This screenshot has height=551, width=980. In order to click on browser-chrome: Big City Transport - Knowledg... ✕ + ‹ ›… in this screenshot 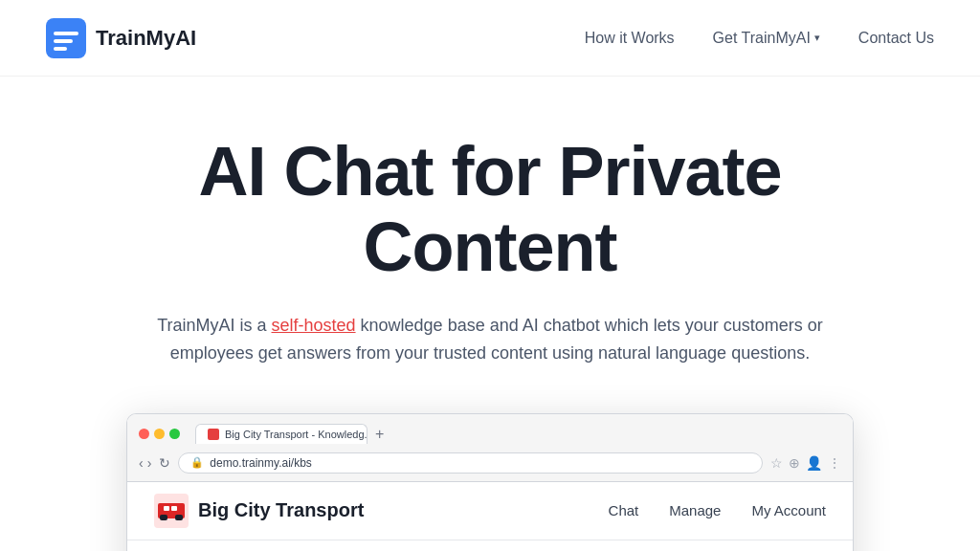, I will do `click(490, 448)`.